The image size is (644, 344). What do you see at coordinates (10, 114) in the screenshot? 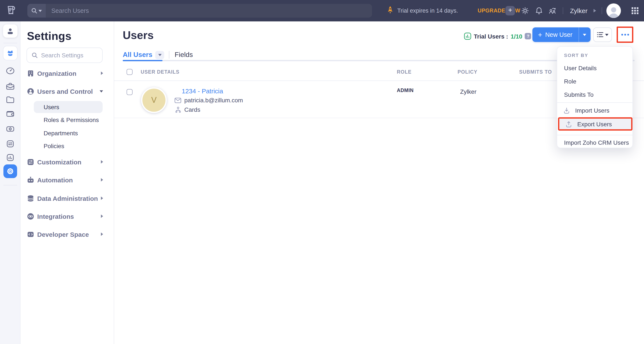
I see `wallet-icon` at bounding box center [10, 114].